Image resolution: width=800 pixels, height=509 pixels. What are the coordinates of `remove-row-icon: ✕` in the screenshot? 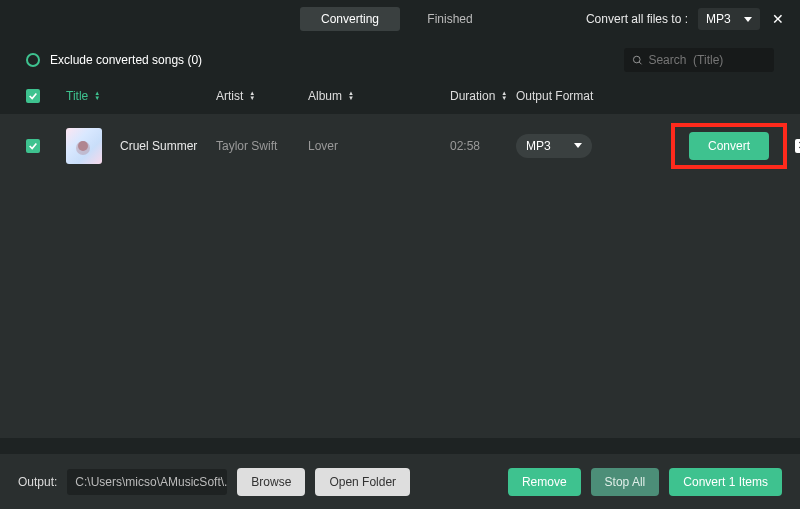 It's located at (798, 146).